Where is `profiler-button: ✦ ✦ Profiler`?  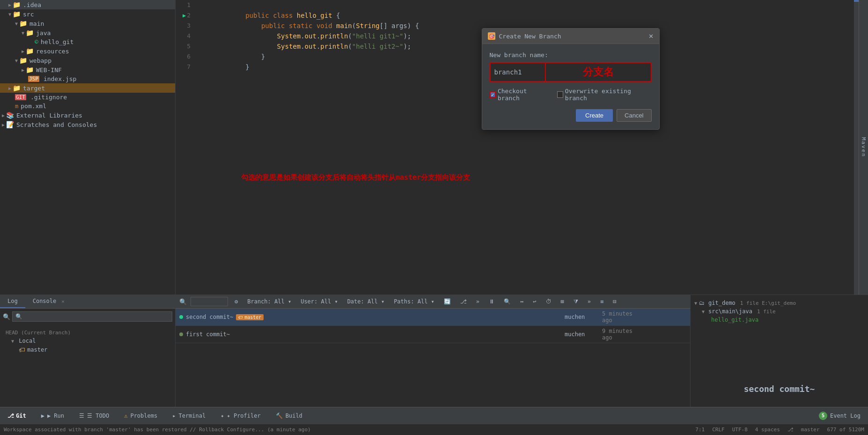 profiler-button: ✦ ✦ Profiler is located at coordinates (241, 416).